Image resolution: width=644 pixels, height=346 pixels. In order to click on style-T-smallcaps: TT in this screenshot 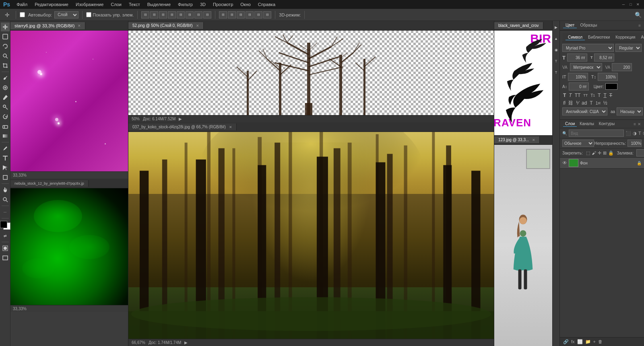, I will do `click(585, 95)`.